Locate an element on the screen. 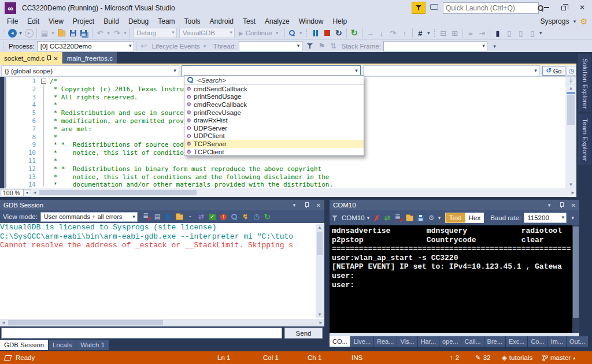 Image resolution: width=592 pixels, height=364 pixels. tab-gdb-session: GDB Session is located at coordinates (24, 345).